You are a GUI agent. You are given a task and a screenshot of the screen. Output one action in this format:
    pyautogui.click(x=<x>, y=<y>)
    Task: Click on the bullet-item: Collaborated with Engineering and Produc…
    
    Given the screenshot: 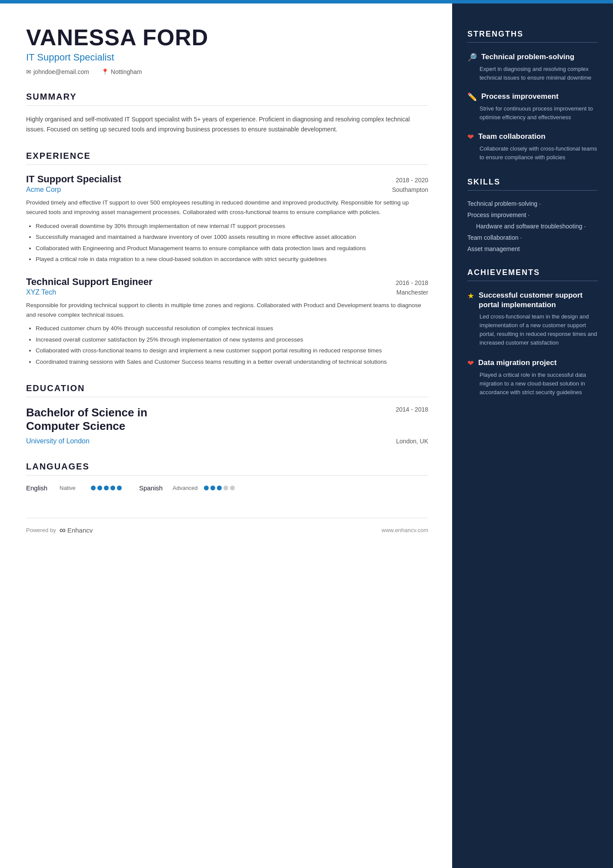 What is the action you would take?
    pyautogui.click(x=232, y=248)
    